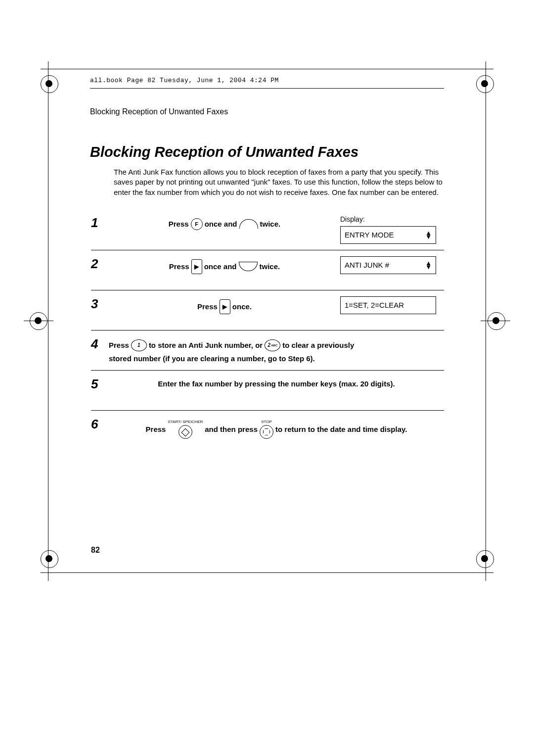 The width and height of the screenshot is (534, 756). What do you see at coordinates (276, 349) in the screenshot?
I see `step-body: Press 1 to store an Anti Junk number, or…` at bounding box center [276, 349].